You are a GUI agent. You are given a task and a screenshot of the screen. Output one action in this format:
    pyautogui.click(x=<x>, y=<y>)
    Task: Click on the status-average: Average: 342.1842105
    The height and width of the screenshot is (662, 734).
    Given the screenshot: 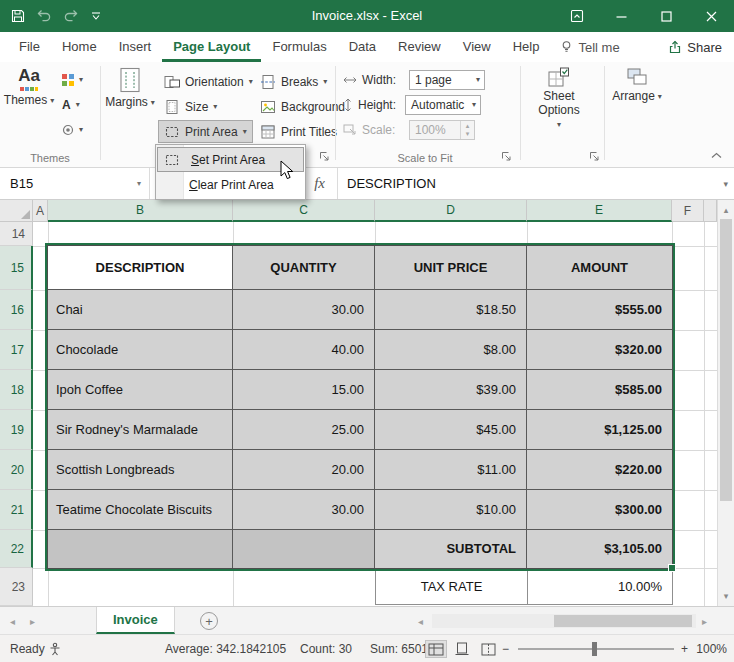 What is the action you would take?
    pyautogui.click(x=226, y=648)
    